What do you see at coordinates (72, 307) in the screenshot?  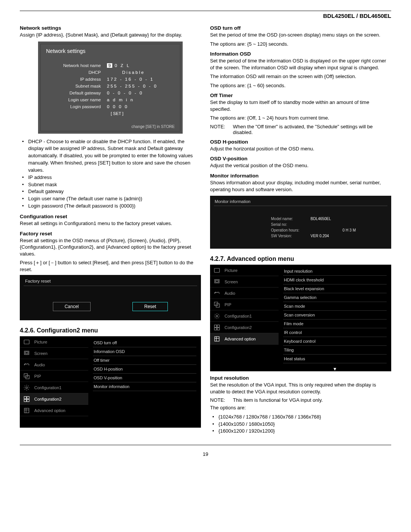 I see `factory-reset-cancel: Cancel` at bounding box center [72, 307].